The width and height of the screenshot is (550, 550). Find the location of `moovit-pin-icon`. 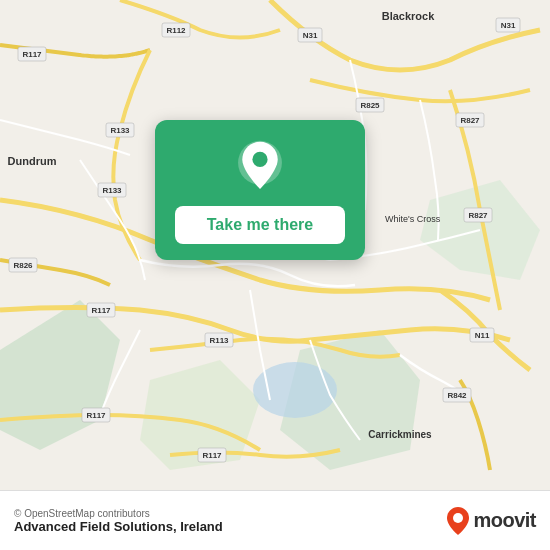

moovit-pin-icon is located at coordinates (458, 521).